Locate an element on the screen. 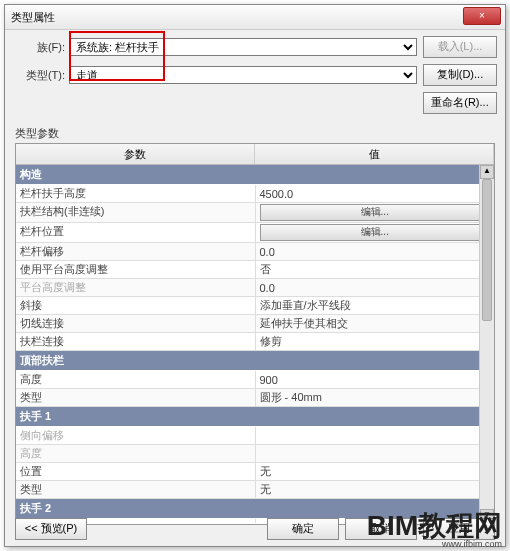 Image resolution: width=510 pixels, height=551 pixels. scroll-thumb is located at coordinates (487, 250).